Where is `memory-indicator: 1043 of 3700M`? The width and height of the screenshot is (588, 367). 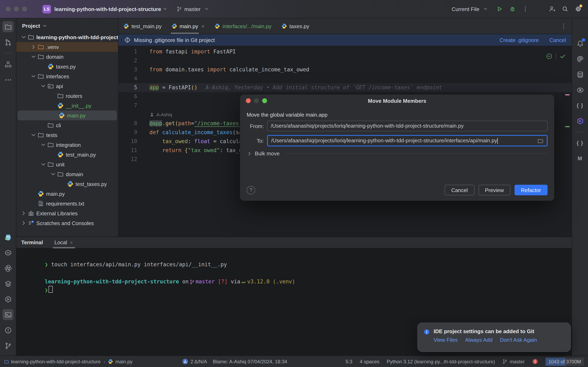
memory-indicator: 1043 of 3700M is located at coordinates (565, 362).